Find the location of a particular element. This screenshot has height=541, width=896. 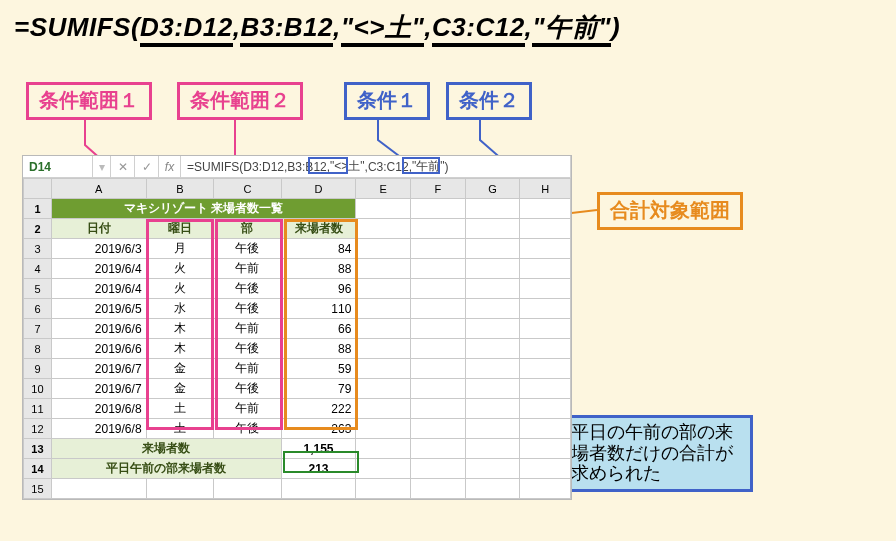

table-title-row: 1 マキシリゾート 来場者数一覧 is located at coordinates (298, 209).